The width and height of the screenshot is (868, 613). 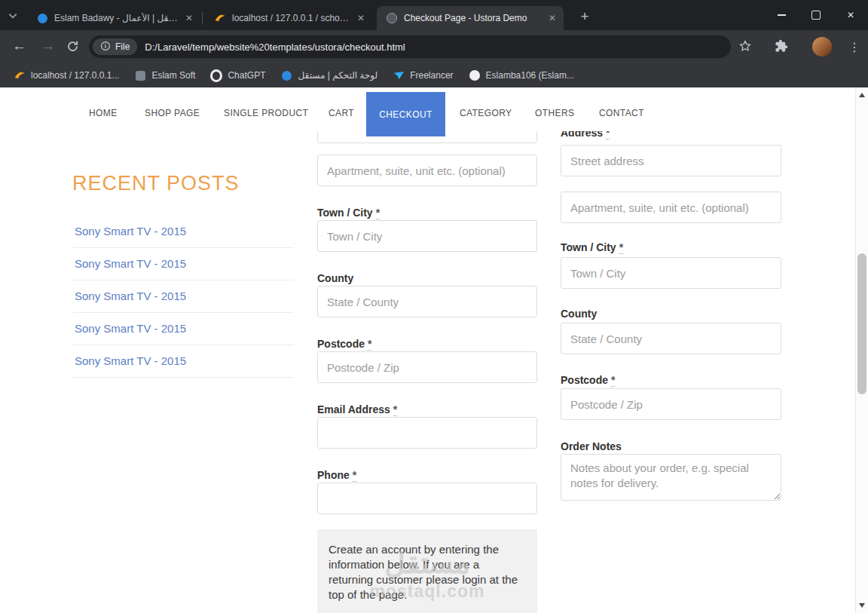 I want to click on ustora-favicon-icon, so click(x=392, y=18).